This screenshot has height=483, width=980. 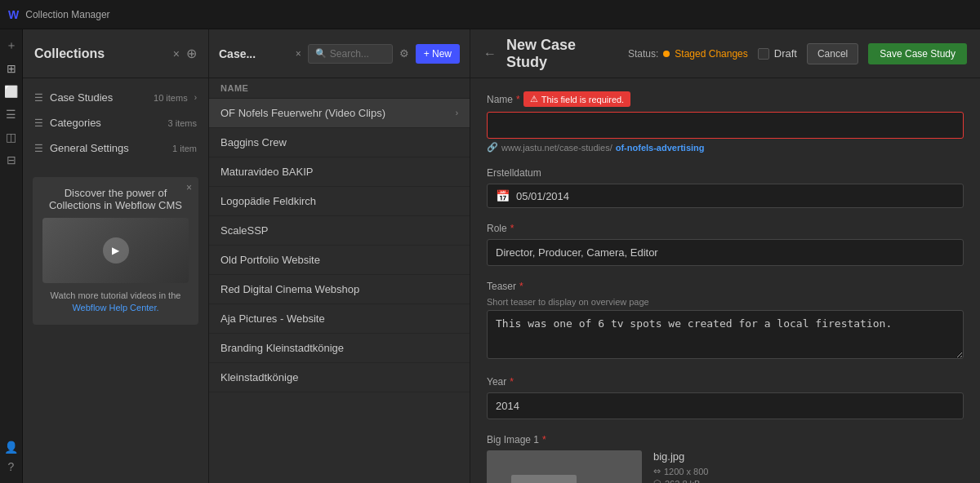 I want to click on image-thumbnail: FEUERWEHR, so click(x=564, y=467).